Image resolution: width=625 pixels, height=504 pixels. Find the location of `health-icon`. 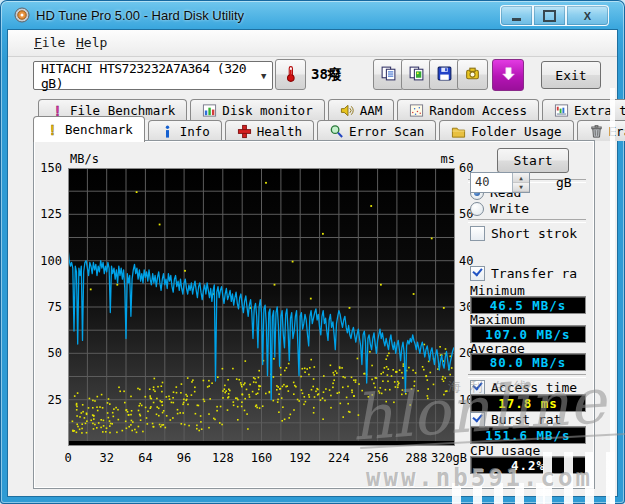

health-icon is located at coordinates (244, 132).